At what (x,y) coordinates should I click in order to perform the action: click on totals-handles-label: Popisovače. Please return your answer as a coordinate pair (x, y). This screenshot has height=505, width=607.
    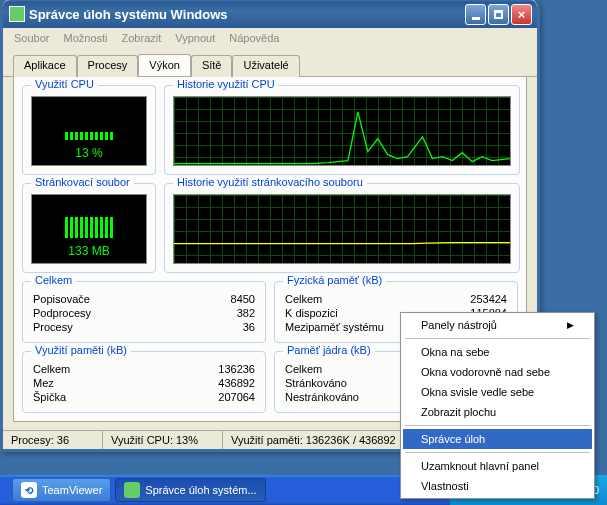
    Looking at the image, I should click on (62, 299).